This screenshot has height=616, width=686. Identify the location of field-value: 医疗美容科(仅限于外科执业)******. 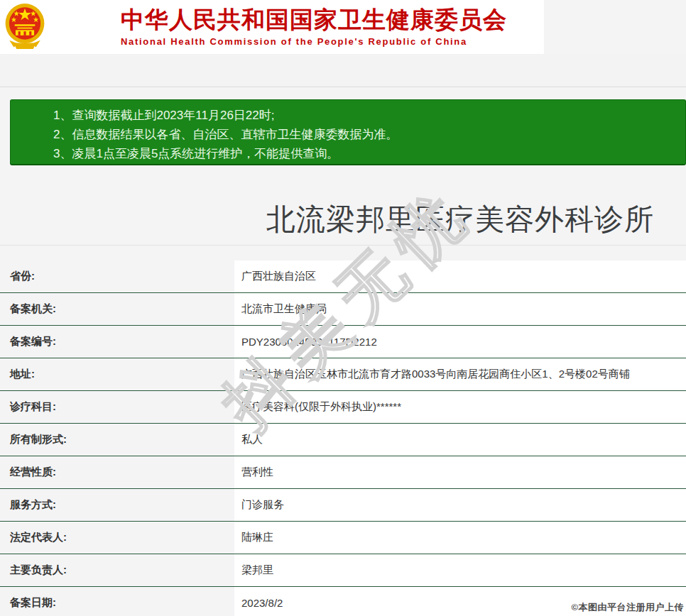
(460, 407).